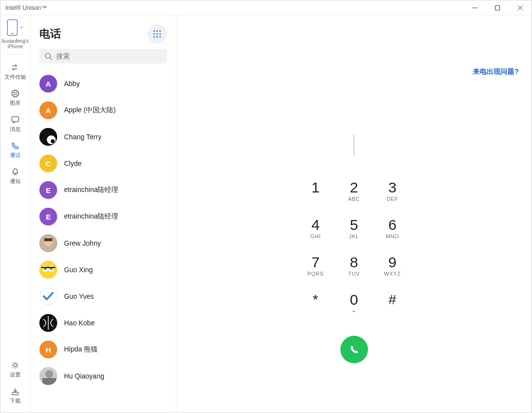  I want to click on keypad-key-7: 7PQRS, so click(316, 266).